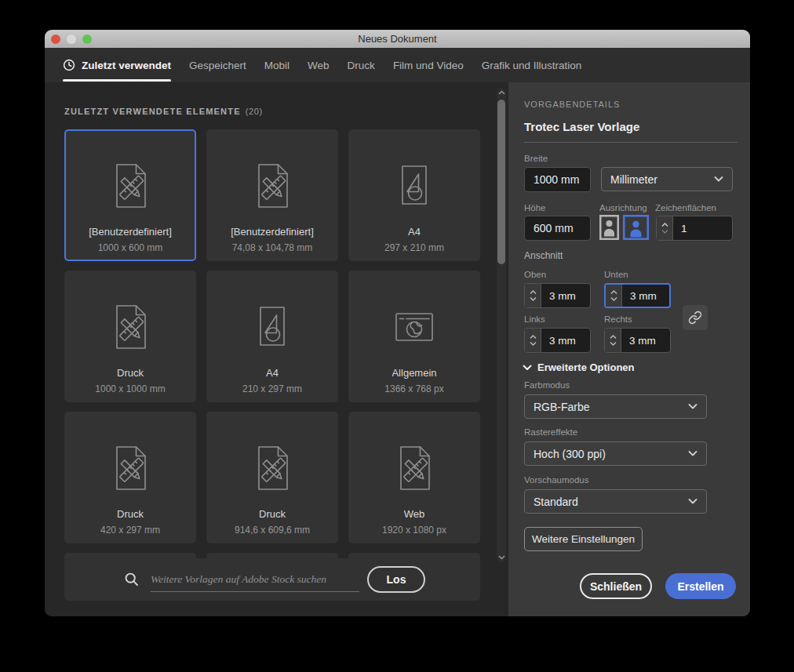  Describe the element at coordinates (501, 93) in the screenshot. I see `scroll-up-icon` at that location.